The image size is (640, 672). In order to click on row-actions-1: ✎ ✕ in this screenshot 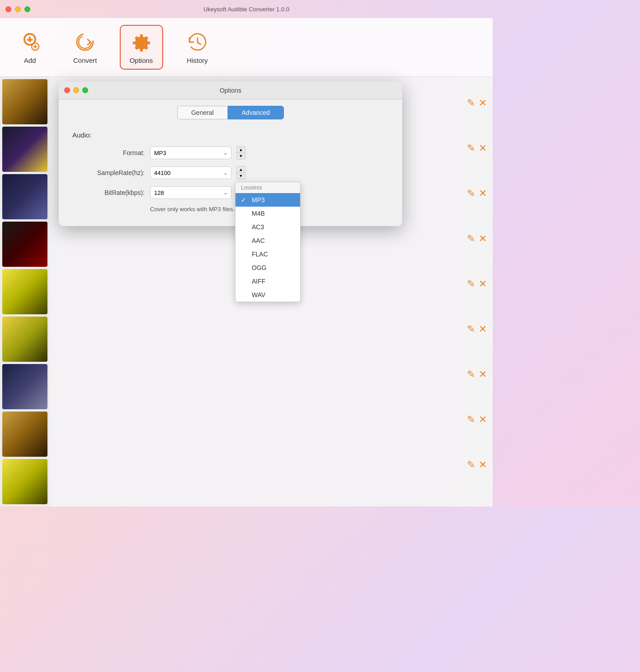, I will do `click(477, 103)`.